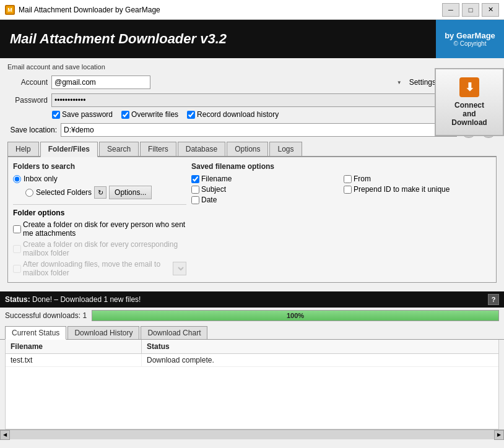 Image resolution: width=504 pixels, height=448 pixels. I want to click on refresh-folders-button: ↻, so click(100, 192).